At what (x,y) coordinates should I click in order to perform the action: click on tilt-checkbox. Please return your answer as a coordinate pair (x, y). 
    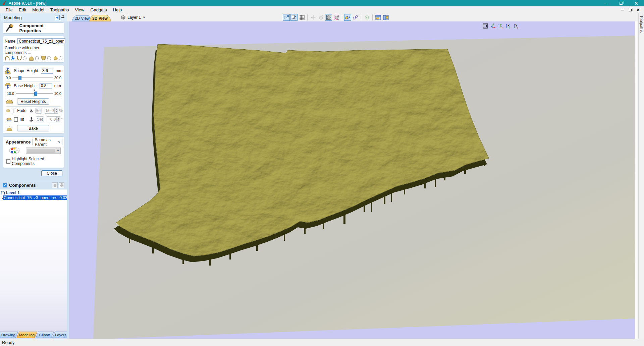
    Looking at the image, I should click on (16, 119).